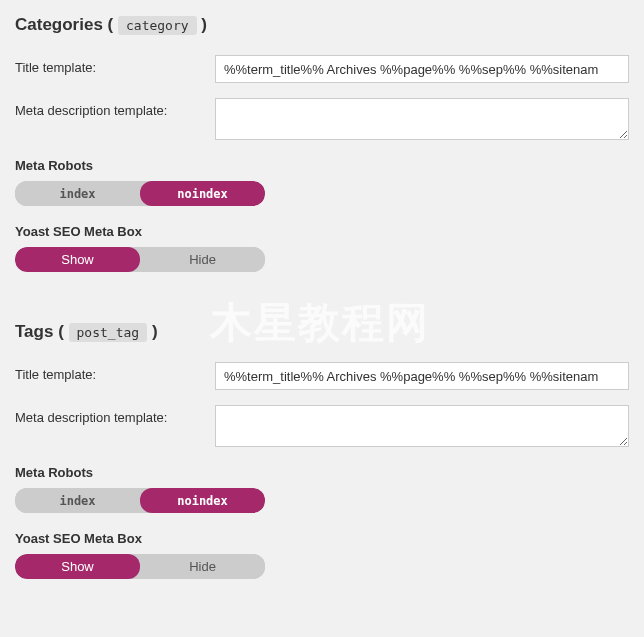 Image resolution: width=644 pixels, height=637 pixels. What do you see at coordinates (422, 119) in the screenshot?
I see `categories-meta-desc-input` at bounding box center [422, 119].